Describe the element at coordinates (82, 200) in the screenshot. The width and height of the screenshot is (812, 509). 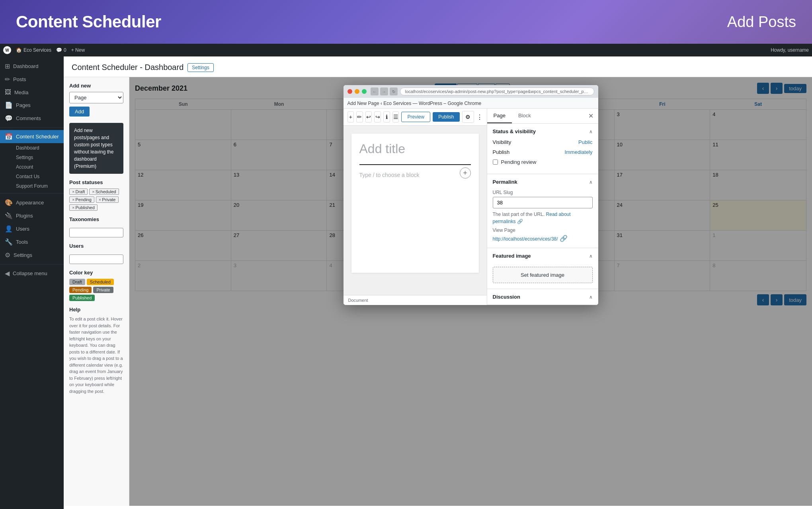
I see `status-tag-pending: ×Pending` at that location.